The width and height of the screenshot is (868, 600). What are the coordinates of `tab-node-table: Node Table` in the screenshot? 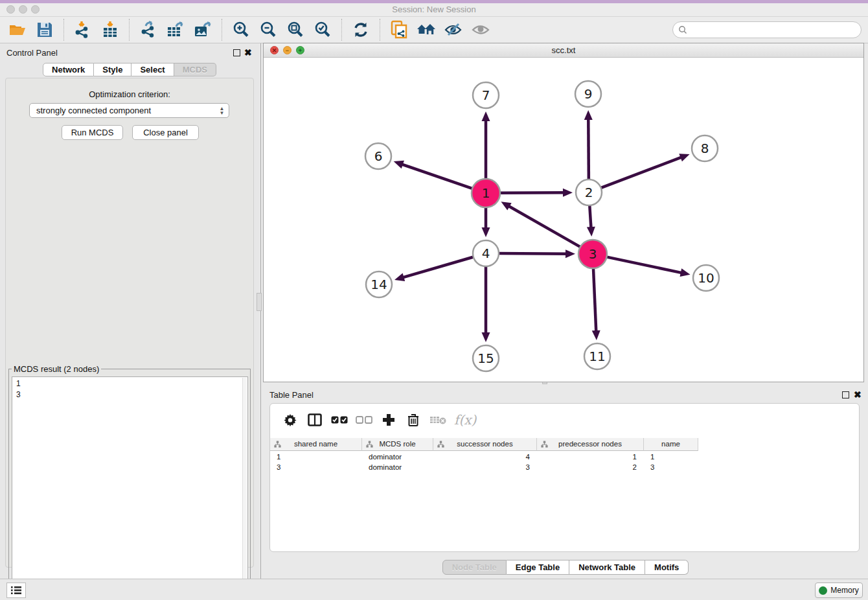 It's located at (474, 568).